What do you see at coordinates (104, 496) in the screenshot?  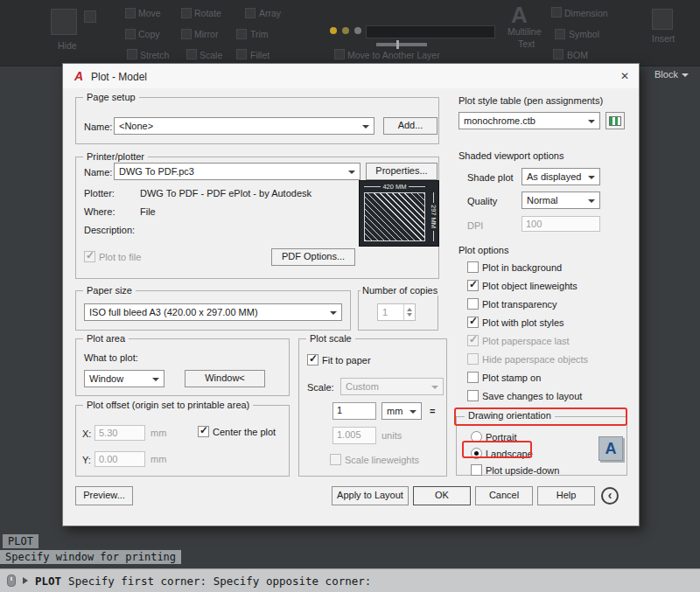 I see `preview-button: Preview...` at bounding box center [104, 496].